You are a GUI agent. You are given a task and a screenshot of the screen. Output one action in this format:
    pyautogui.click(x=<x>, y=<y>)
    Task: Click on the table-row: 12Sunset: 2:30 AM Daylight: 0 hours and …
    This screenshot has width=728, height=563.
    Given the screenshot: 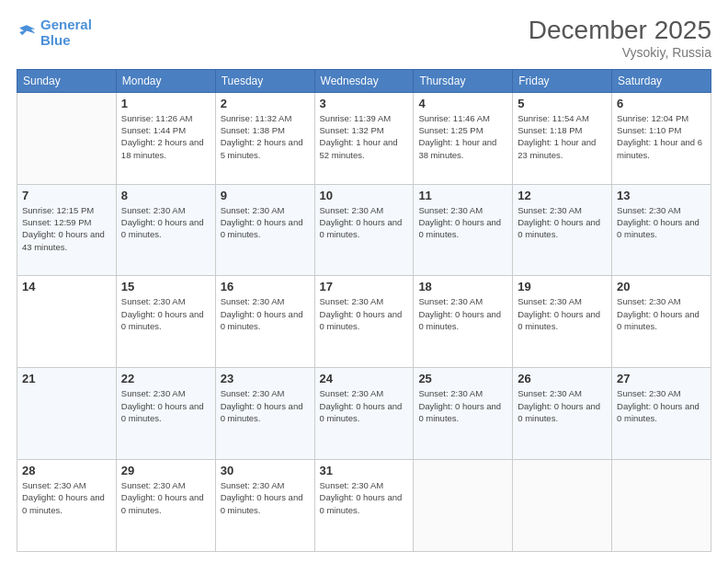 What is the action you would take?
    pyautogui.click(x=563, y=230)
    